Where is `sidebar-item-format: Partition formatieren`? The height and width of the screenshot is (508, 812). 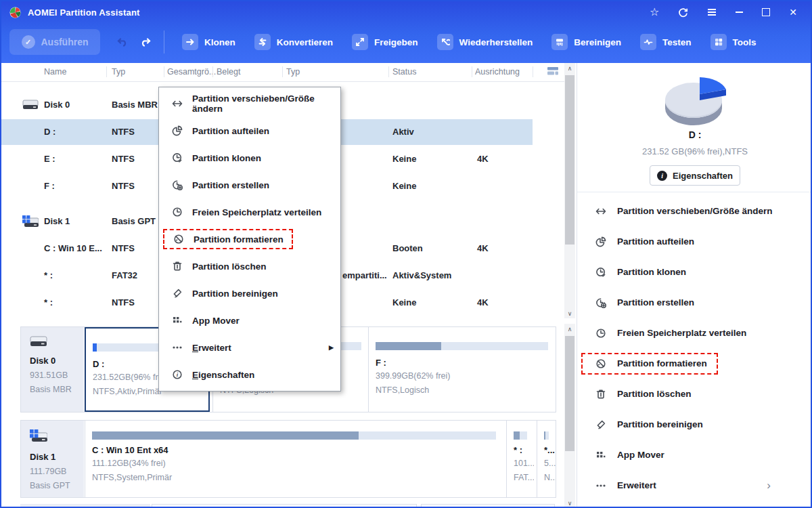 sidebar-item-format: Partition formatieren is located at coordinates (694, 363).